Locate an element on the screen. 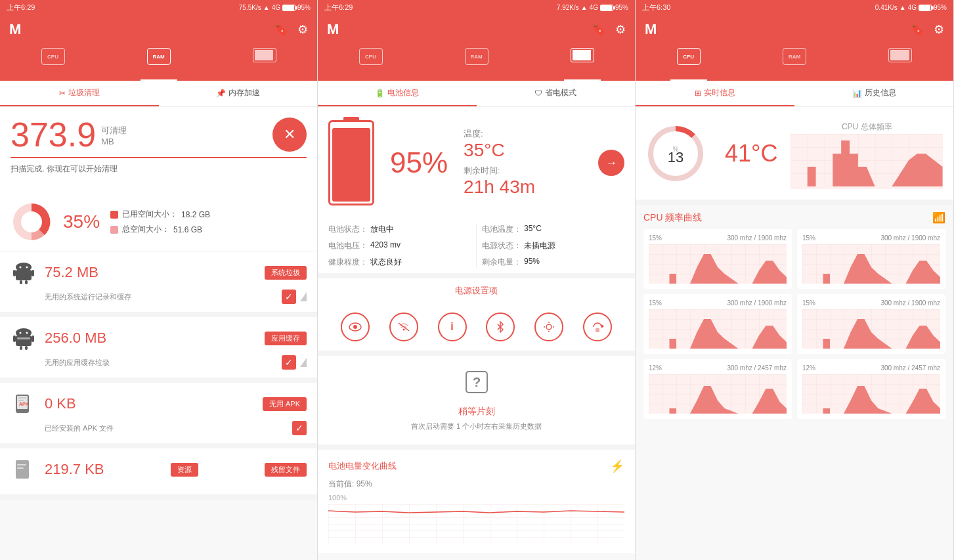 The height and width of the screenshot is (560, 954). clean-button: ✕ is located at coordinates (290, 135).